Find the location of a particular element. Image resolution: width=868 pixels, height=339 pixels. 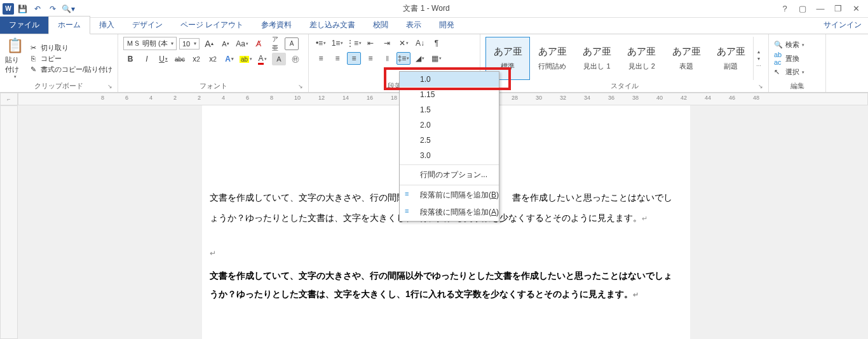

subscript-button: x2 is located at coordinates (196, 59).